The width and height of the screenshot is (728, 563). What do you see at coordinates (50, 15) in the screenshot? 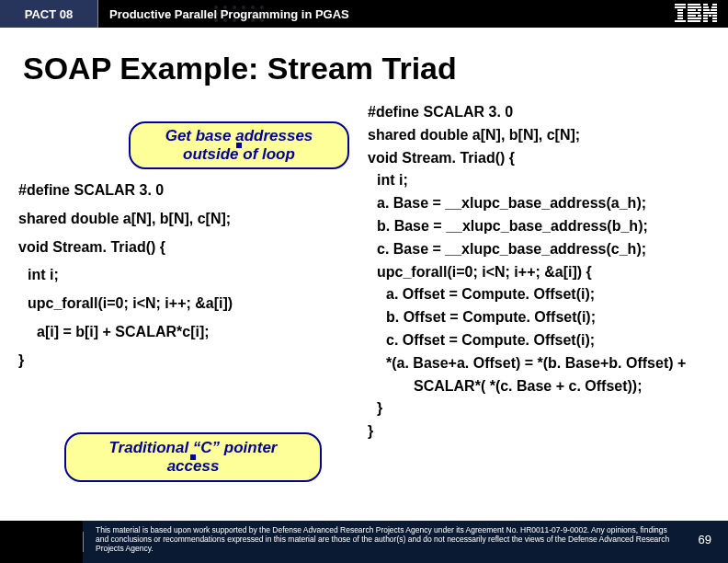
I see `header-conference-label: PACT 08` at bounding box center [50, 15].